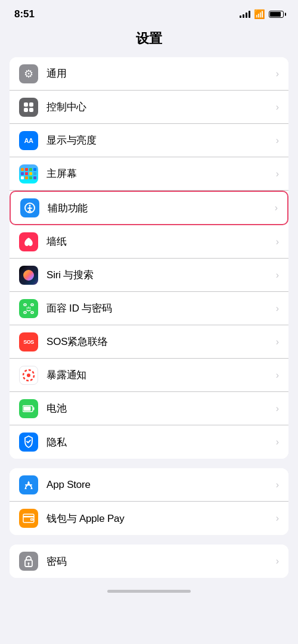  I want to click on display-label: 显示与亮度, so click(160, 141).